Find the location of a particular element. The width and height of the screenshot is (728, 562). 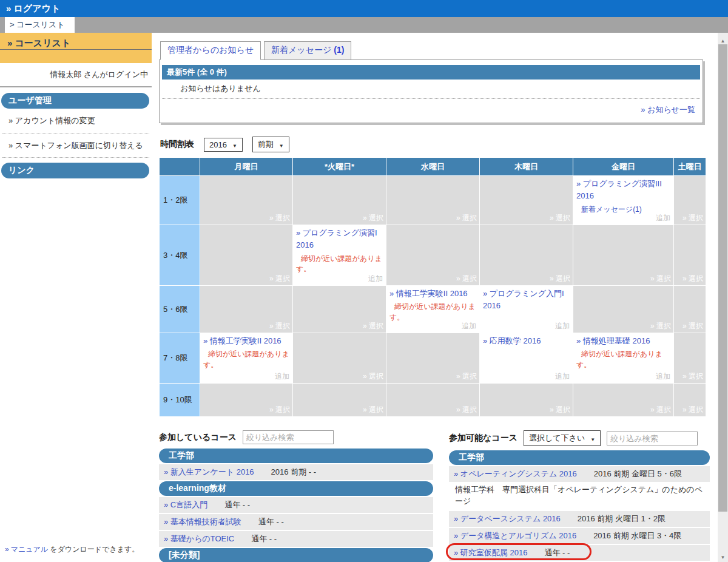

scroll-down-button is located at coordinates (723, 556).